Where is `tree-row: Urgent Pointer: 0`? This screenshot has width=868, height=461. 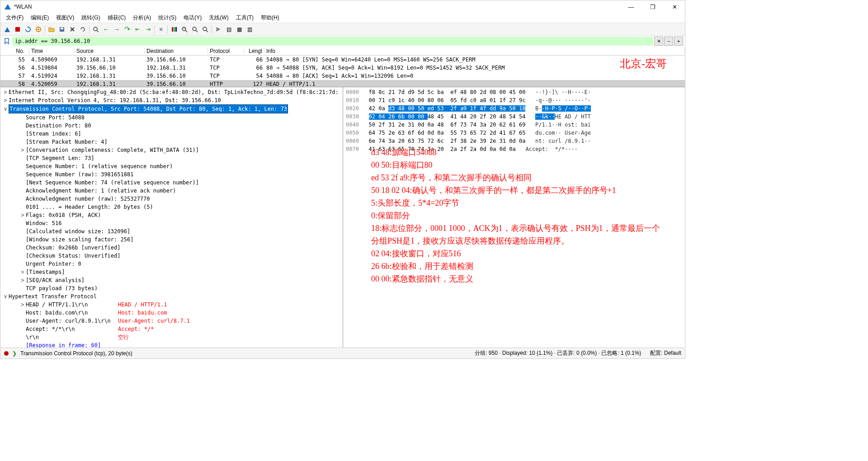
tree-row: Urgent Pointer: 0 is located at coordinates (172, 264).